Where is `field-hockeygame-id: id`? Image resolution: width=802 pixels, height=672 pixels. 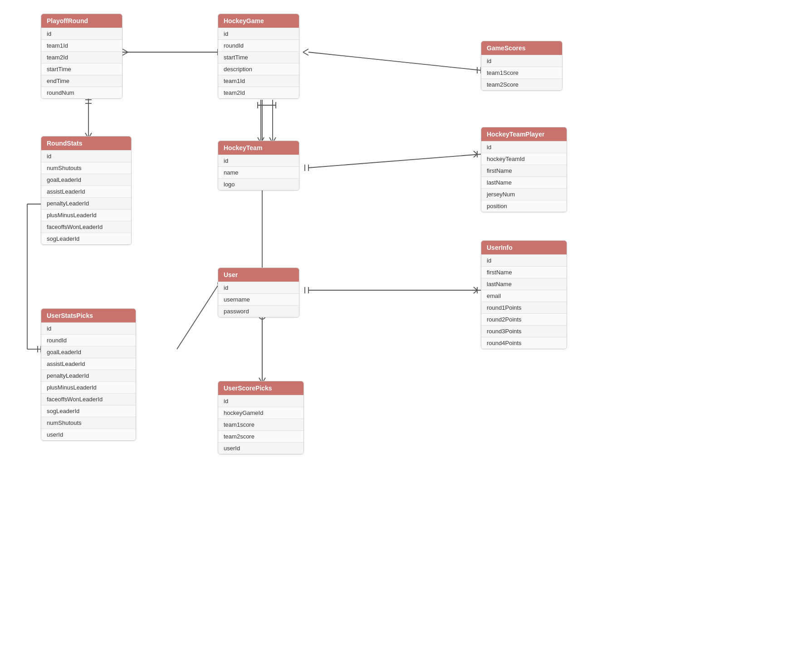
field-hockeygame-id: id is located at coordinates (259, 34).